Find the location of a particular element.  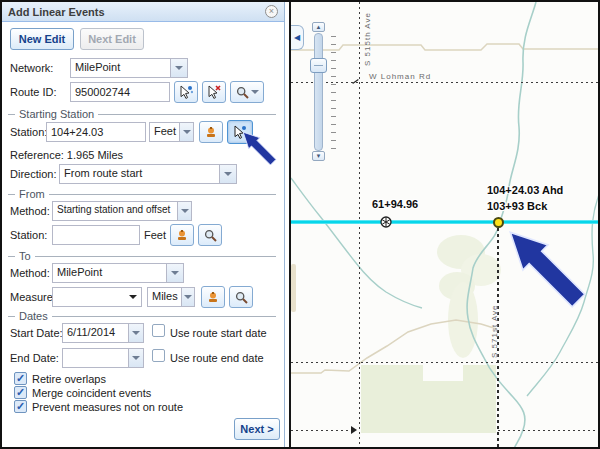

route-highlight-line is located at coordinates (446, 222).